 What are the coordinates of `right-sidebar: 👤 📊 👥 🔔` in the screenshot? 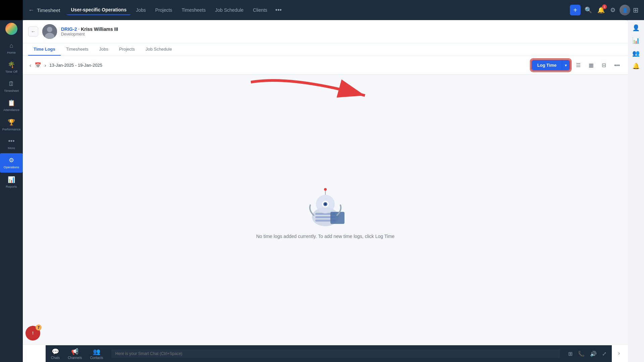 It's located at (636, 191).